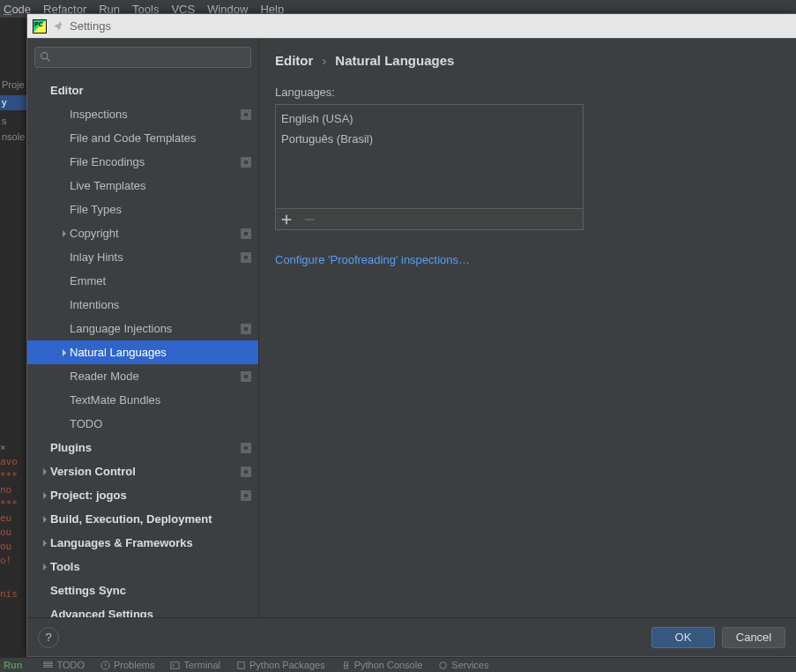 The image size is (796, 672). Describe the element at coordinates (46, 56) in the screenshot. I see `search-icon` at that location.